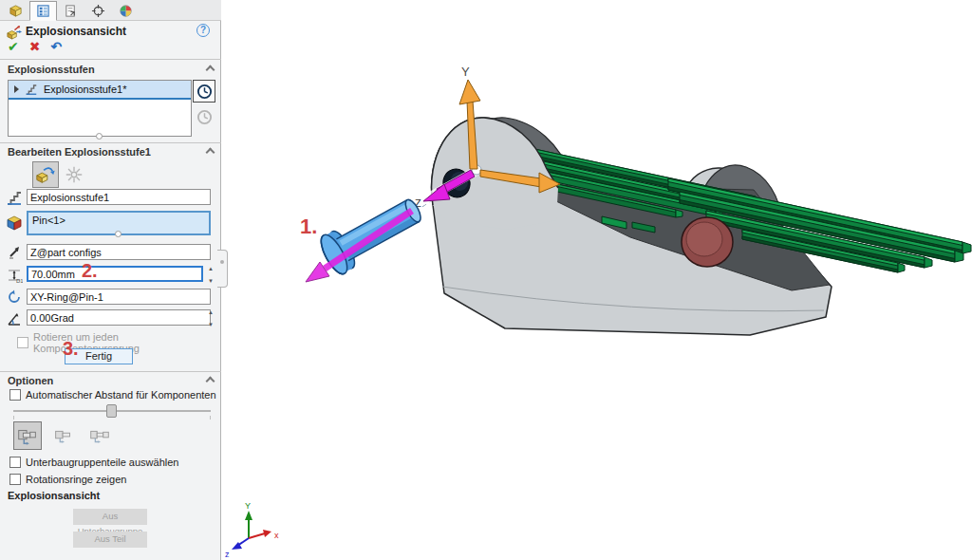 Image resolution: width=972 pixels, height=560 pixels. What do you see at coordinates (228, 554) in the screenshot?
I see `corner-triad-z-label: z` at bounding box center [228, 554].